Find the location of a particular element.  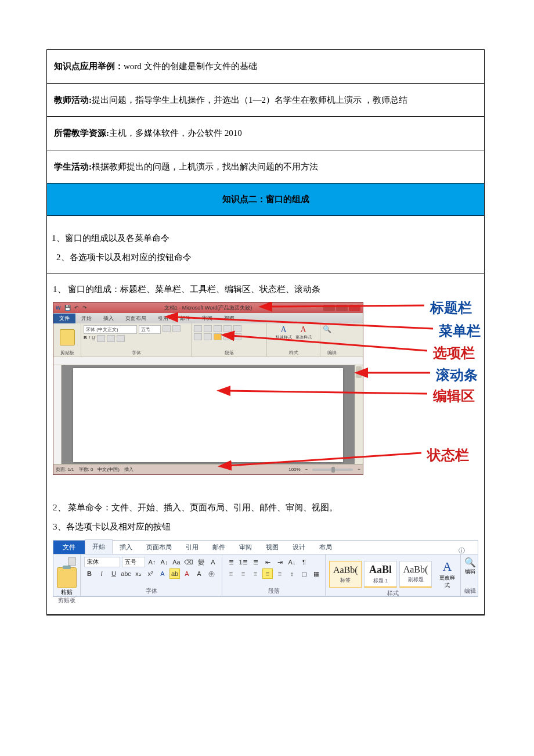

line-spacing-icon is located at coordinates (237, 337).